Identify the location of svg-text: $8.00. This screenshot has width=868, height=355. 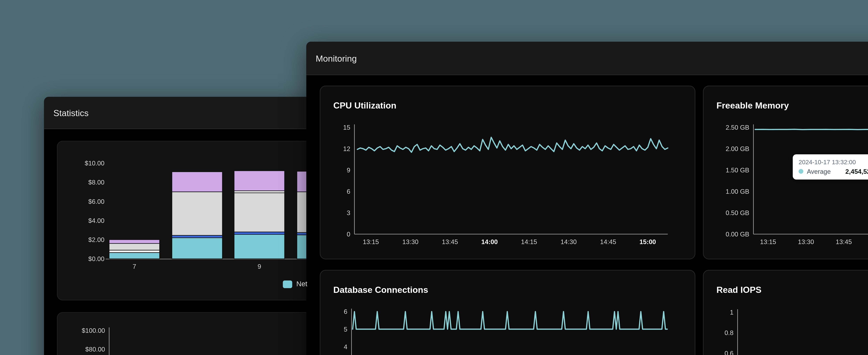
(96, 182).